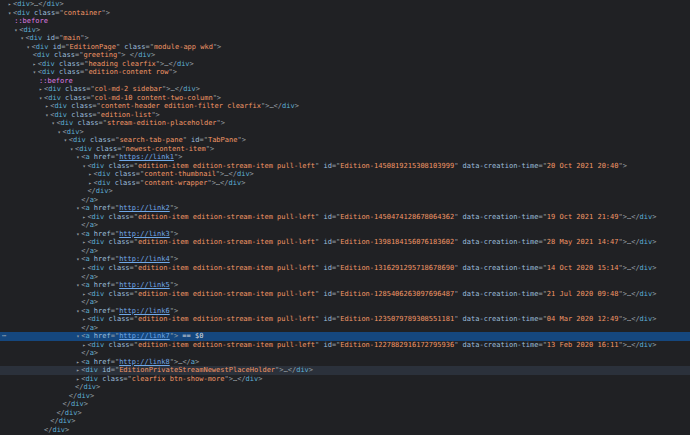 The width and height of the screenshot is (690, 435). I want to click on tree-row-link7-open: ⋯▾<a href="http://link7"> == $0, so click(345, 336).